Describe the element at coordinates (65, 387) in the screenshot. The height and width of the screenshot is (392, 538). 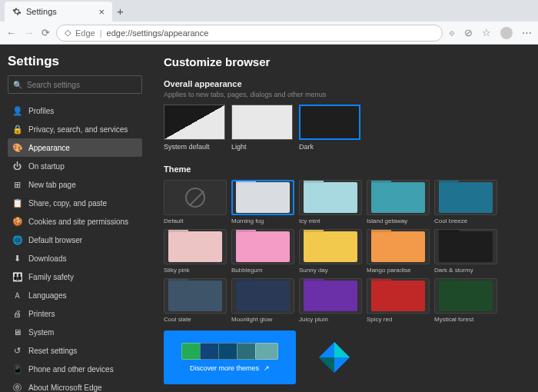
I see `sidebar-item-label: About Microsoft Edge` at that location.